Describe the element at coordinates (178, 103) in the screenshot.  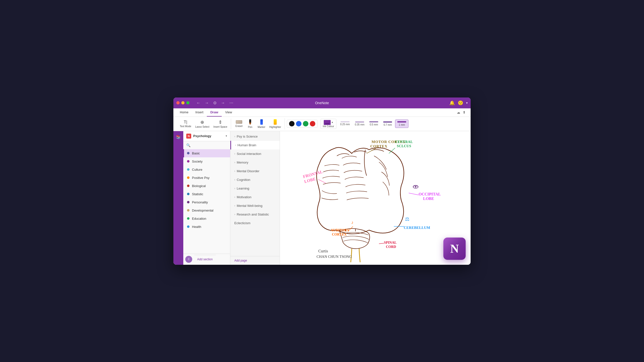
I see `close-button` at that location.